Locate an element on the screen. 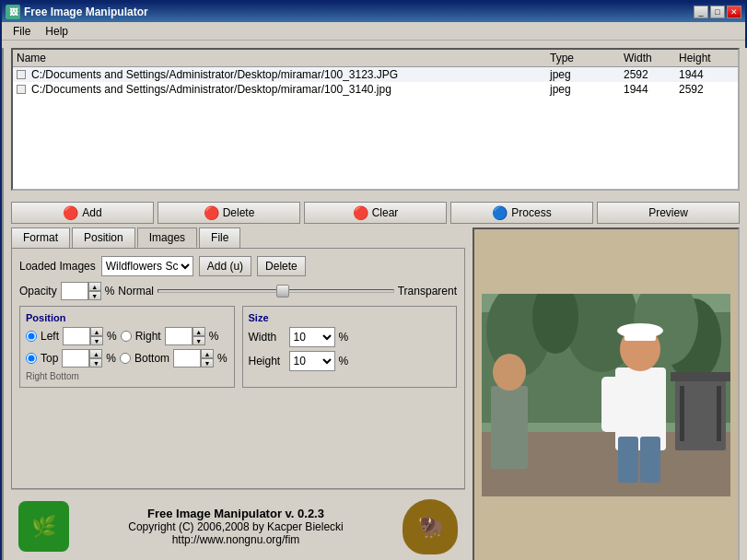 The image size is (747, 560). height-dropdown: 10 is located at coordinates (312, 361).